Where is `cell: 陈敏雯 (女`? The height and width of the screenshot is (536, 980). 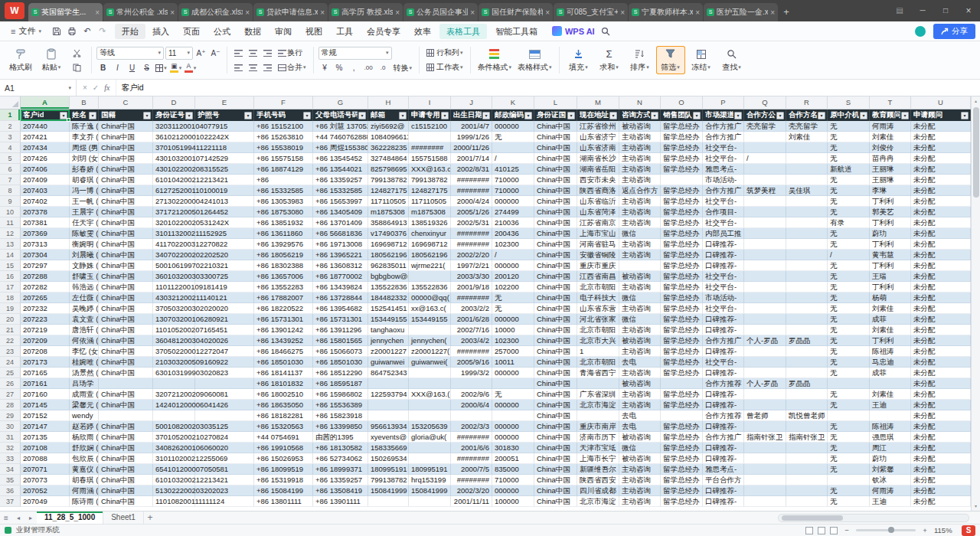
cell: 陈敏雯 (女 is located at coordinates (84, 234).